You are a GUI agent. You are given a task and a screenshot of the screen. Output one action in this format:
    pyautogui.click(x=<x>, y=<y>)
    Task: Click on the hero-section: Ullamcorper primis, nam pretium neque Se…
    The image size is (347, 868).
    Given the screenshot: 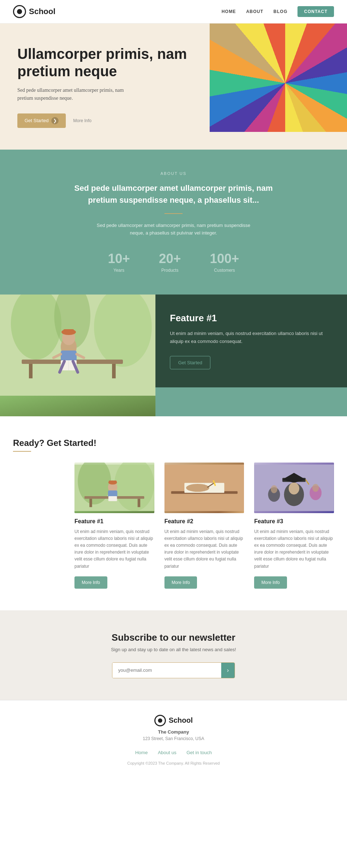 What is the action you would take?
    pyautogui.click(x=174, y=87)
    